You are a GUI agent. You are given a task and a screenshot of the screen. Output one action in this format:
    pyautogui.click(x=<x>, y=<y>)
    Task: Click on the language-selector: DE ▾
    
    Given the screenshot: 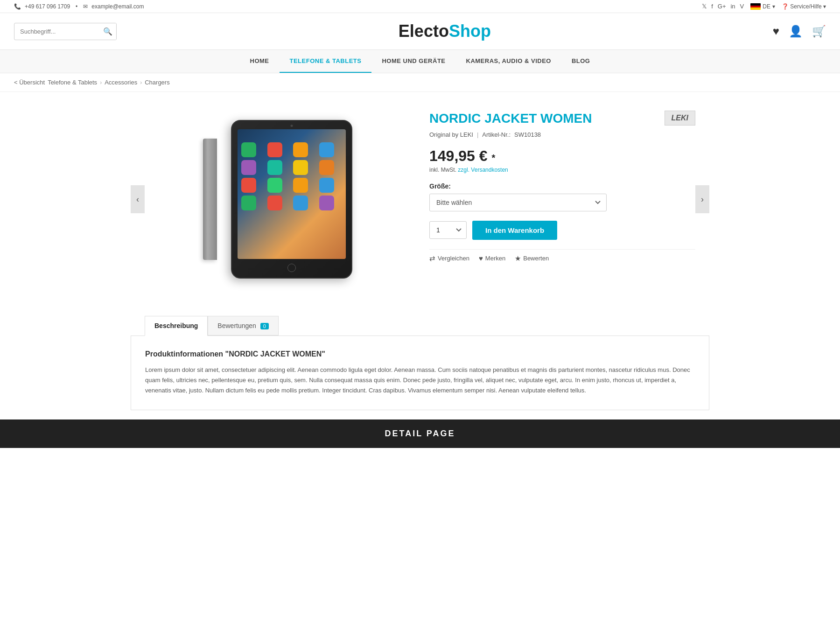 What is the action you would take?
    pyautogui.click(x=763, y=7)
    